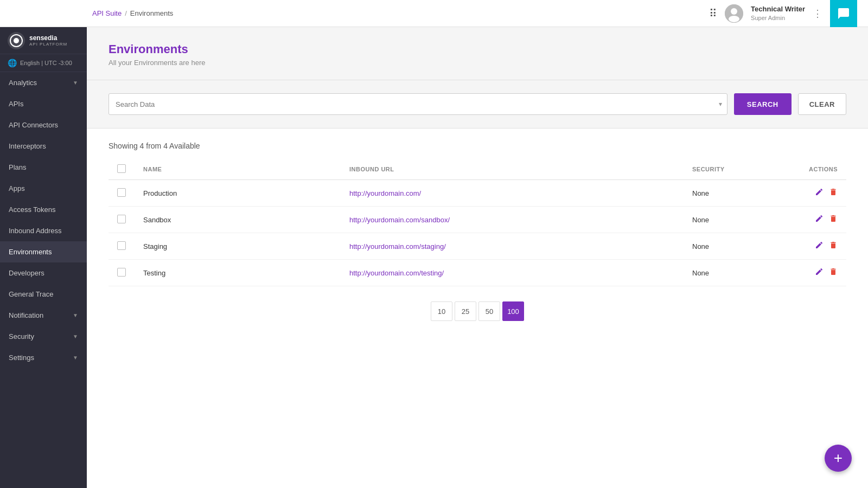 The image size is (868, 488). Describe the element at coordinates (43, 258) in the screenshot. I see `sidebar: sensedia API PLATFORM 🌐 English | UTC -3…` at that location.